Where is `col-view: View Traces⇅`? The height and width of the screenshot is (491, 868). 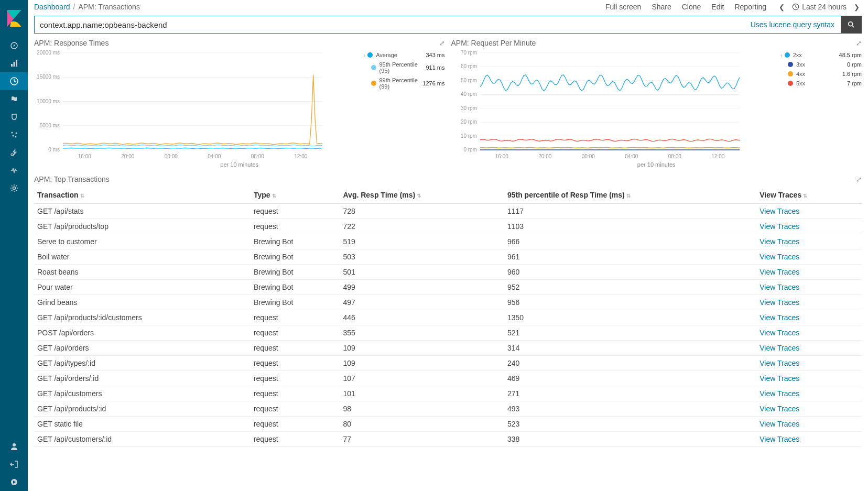
col-view: View Traces⇅ is located at coordinates (809, 195).